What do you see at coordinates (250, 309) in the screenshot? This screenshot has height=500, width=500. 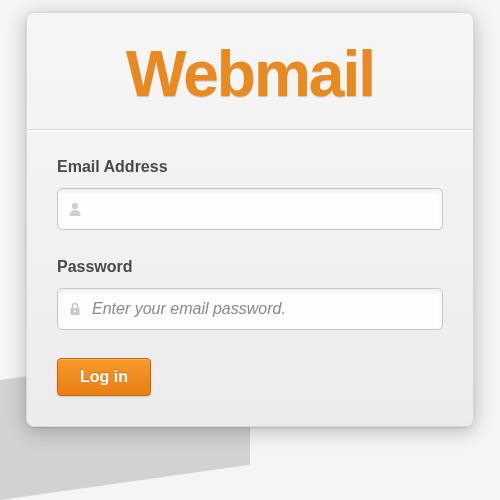 I see `password-input` at bounding box center [250, 309].